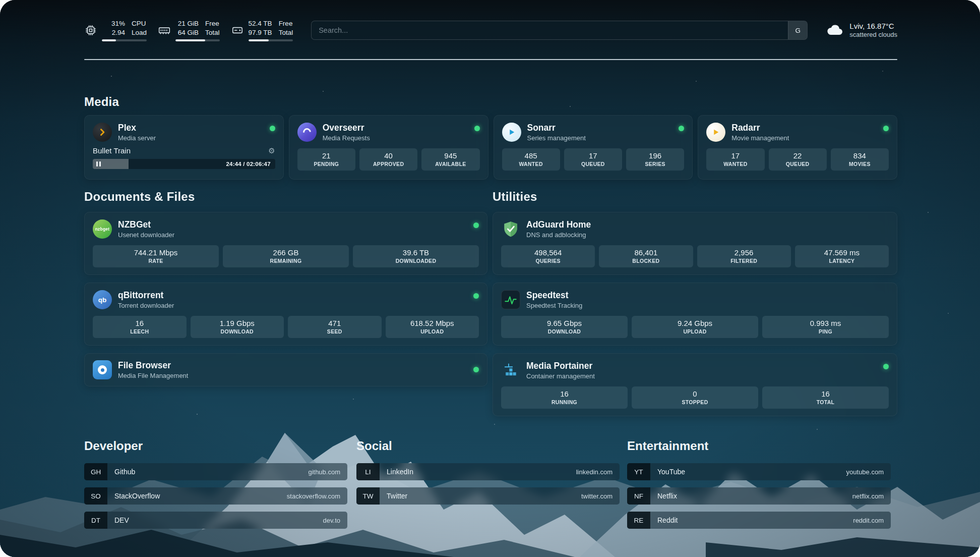 The height and width of the screenshot is (557, 980). What do you see at coordinates (96, 520) in the screenshot?
I see `bookmark-abbr: DT` at bounding box center [96, 520].